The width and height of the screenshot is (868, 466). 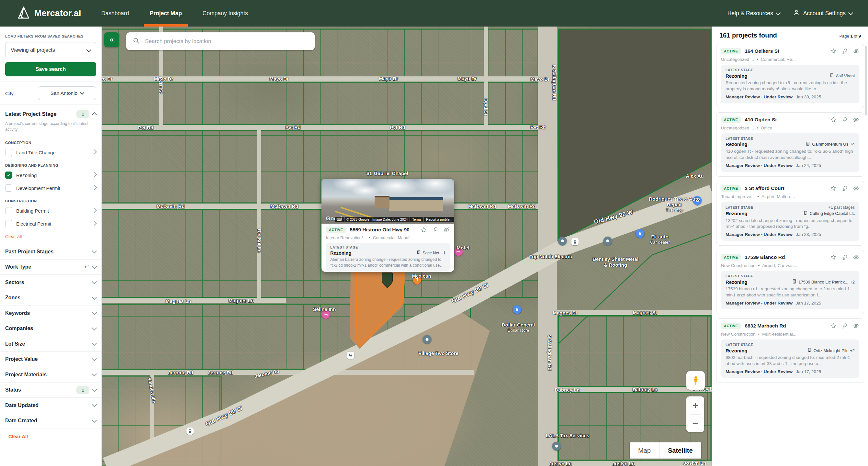 What do you see at coordinates (45, 13) in the screenshot?
I see `brand: Mercator.ai` at bounding box center [45, 13].